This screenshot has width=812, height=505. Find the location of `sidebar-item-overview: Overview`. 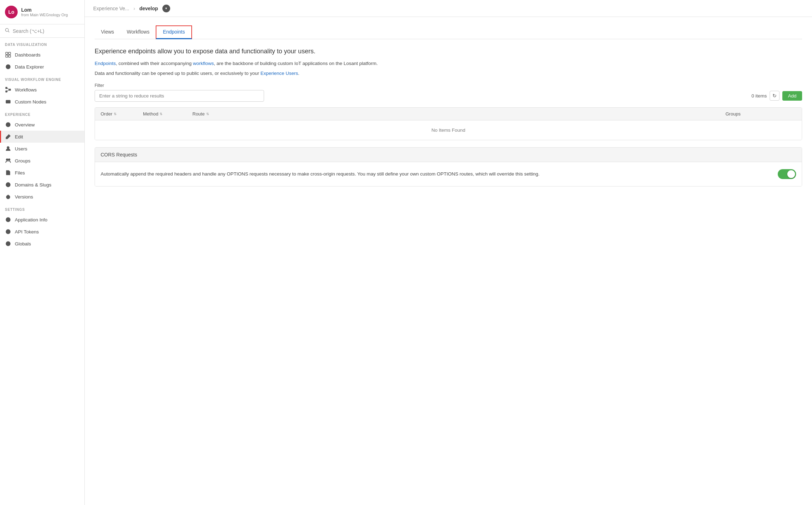

sidebar-item-overview: Overview is located at coordinates (42, 125).